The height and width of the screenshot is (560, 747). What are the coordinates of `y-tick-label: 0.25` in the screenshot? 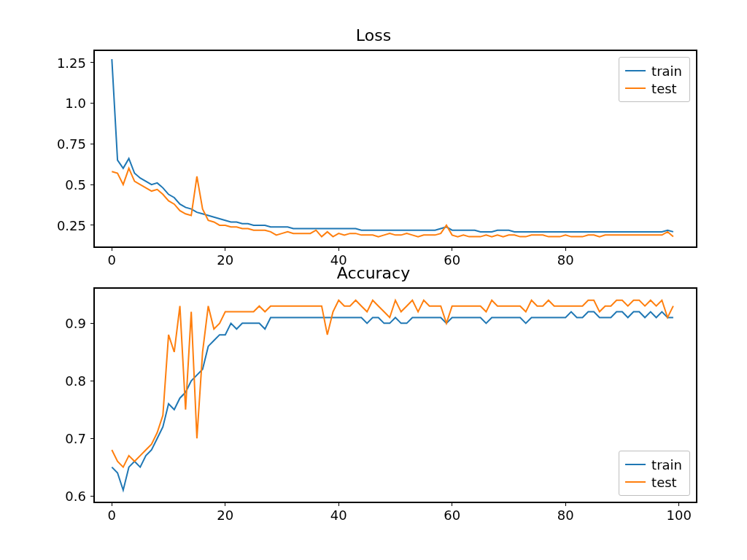 It's located at (71, 225).